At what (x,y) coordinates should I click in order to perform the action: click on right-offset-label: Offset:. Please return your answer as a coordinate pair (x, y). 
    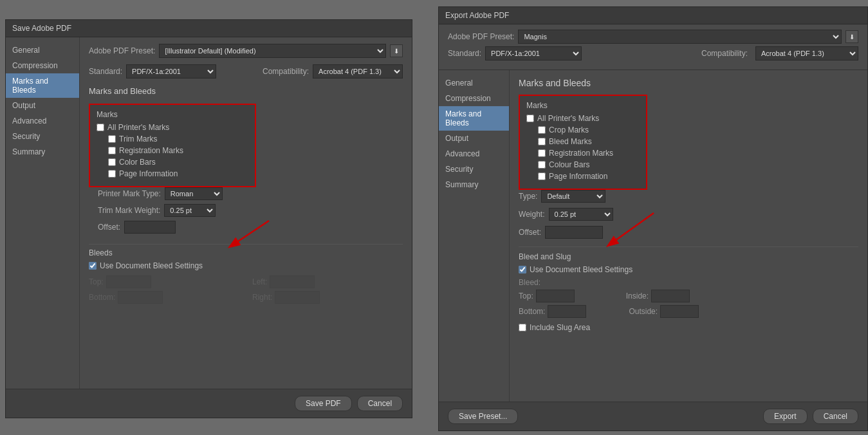
    Looking at the image, I should click on (530, 232).